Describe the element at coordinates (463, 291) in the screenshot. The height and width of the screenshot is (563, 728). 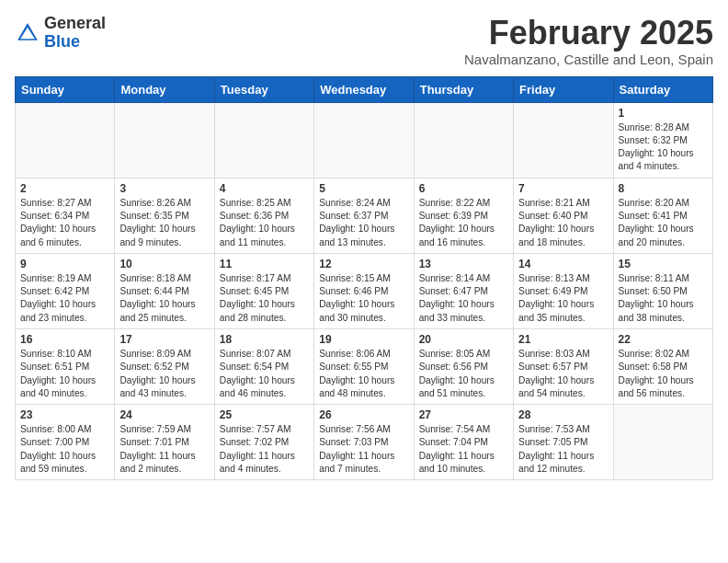
I see `calendar-cell: 13Sunrise: 8:14 AM Sunset: 6:47 PM Dayli…` at that location.